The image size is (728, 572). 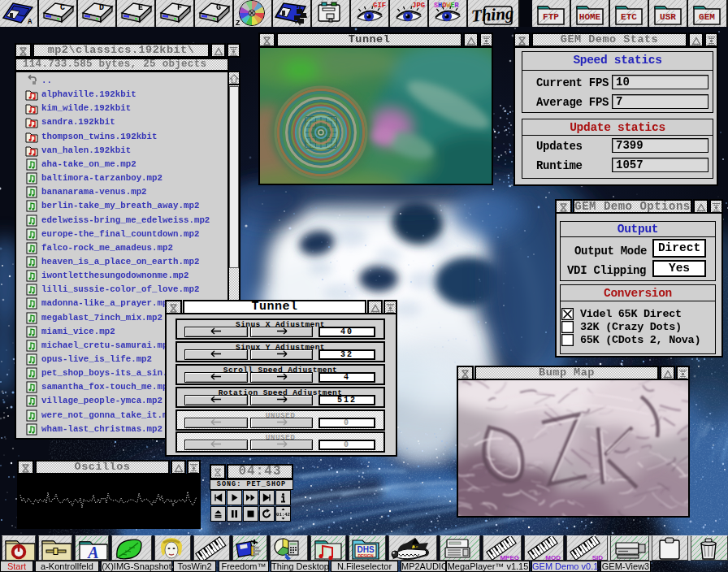 I want to click on svg-text: USR, so click(x=668, y=17).